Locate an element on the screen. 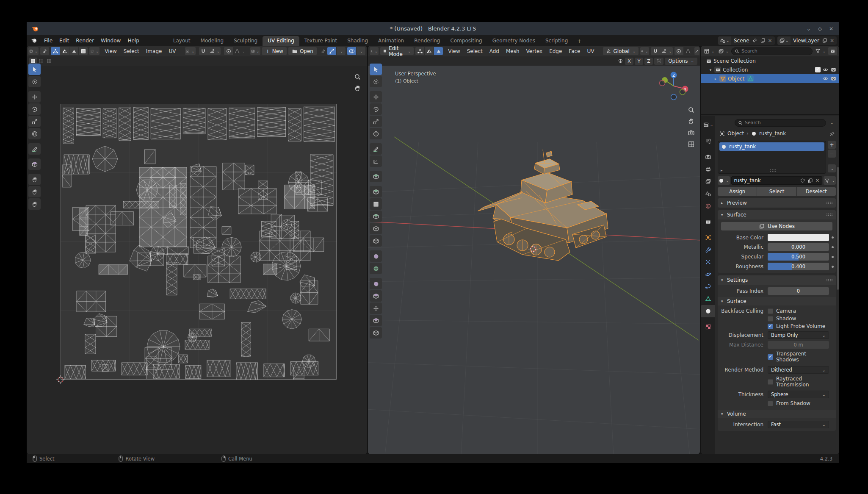 Image resolution: width=868 pixels, height=494 pixels. uv-select-vertex-button is located at coordinates (55, 51).